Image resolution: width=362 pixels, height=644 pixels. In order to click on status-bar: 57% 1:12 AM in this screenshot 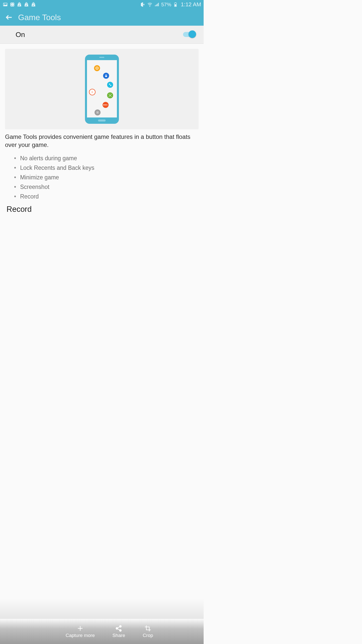, I will do `click(102, 5)`.